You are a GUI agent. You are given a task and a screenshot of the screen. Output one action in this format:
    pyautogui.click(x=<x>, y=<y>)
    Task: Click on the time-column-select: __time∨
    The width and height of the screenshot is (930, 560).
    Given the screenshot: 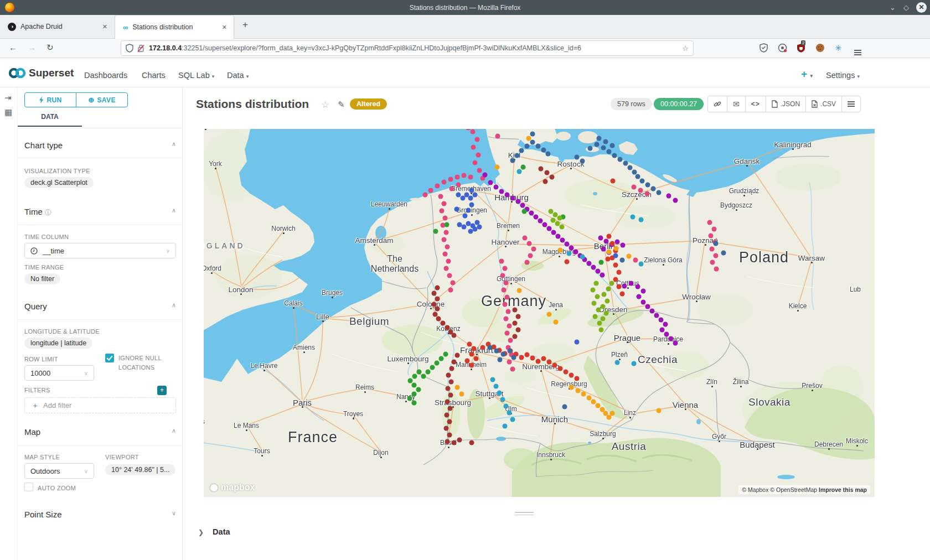 What is the action you would take?
    pyautogui.click(x=100, y=251)
    